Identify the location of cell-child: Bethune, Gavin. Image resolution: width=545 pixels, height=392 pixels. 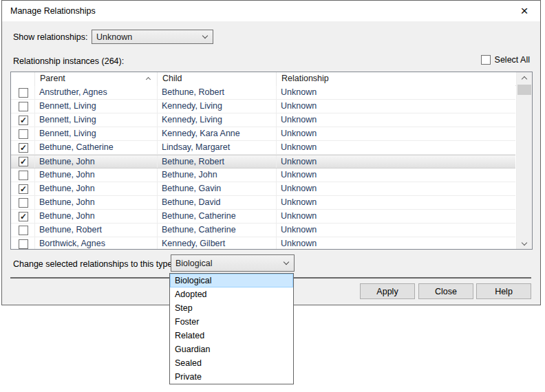
(217, 188).